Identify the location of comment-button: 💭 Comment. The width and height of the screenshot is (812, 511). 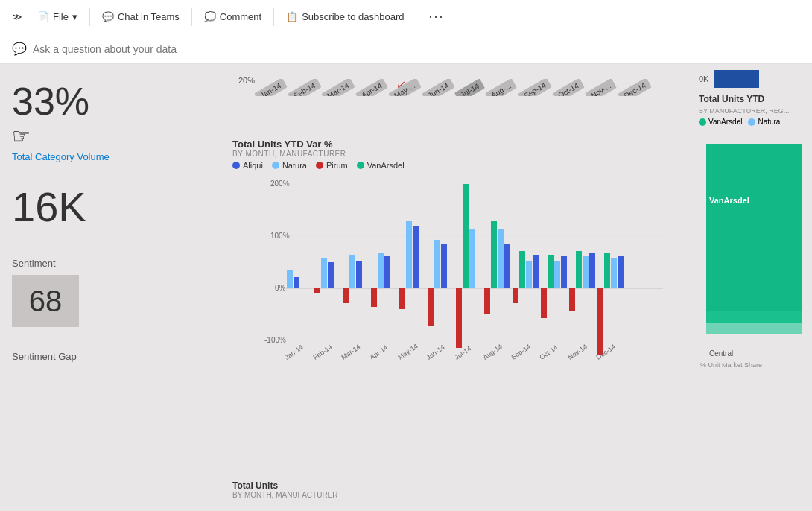
(232, 16).